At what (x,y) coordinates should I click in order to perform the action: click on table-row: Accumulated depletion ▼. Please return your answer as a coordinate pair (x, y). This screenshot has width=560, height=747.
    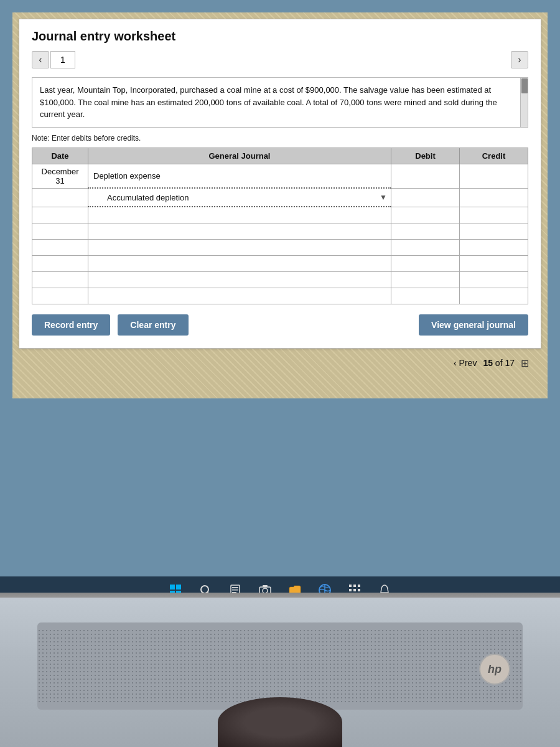
    Looking at the image, I should click on (280, 197).